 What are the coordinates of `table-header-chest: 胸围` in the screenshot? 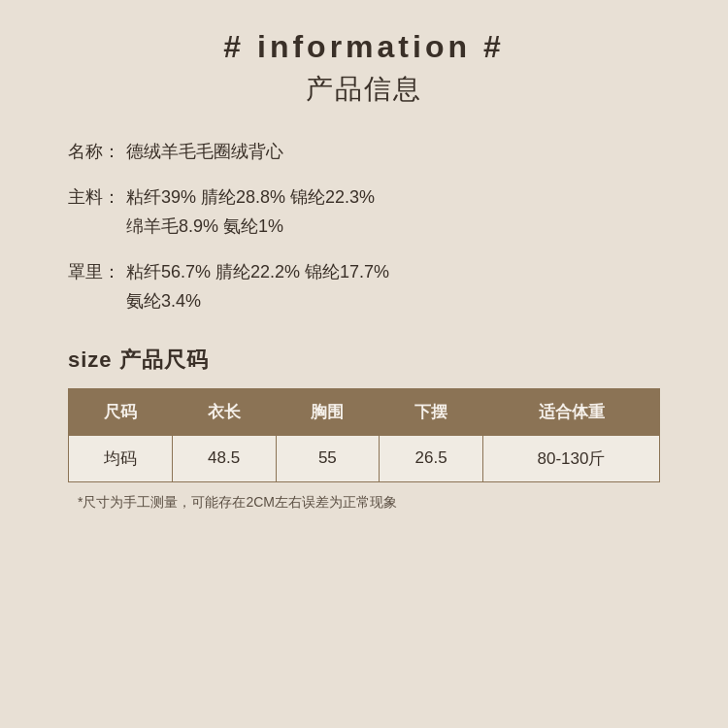 It's located at (328, 412).